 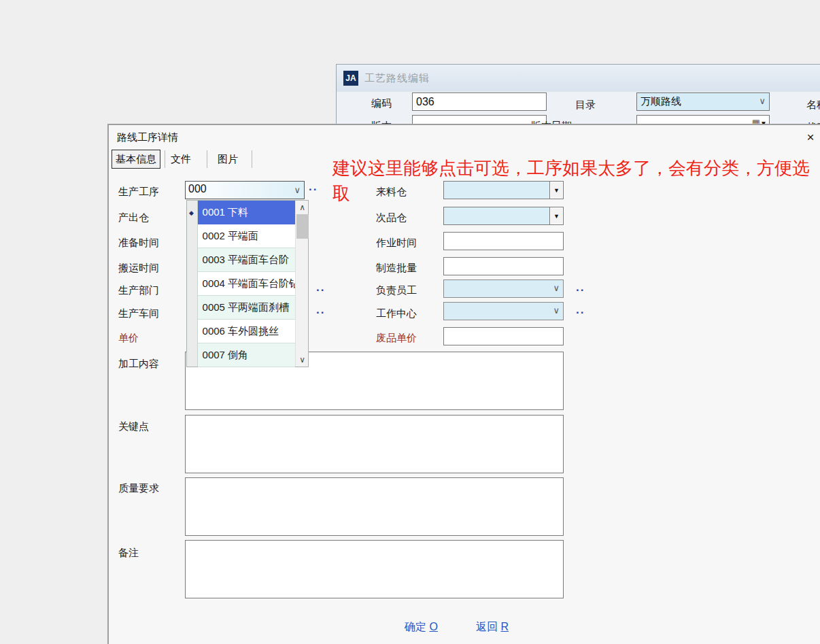 What do you see at coordinates (415, 627) in the screenshot?
I see `ok-button-label: 确定` at bounding box center [415, 627].